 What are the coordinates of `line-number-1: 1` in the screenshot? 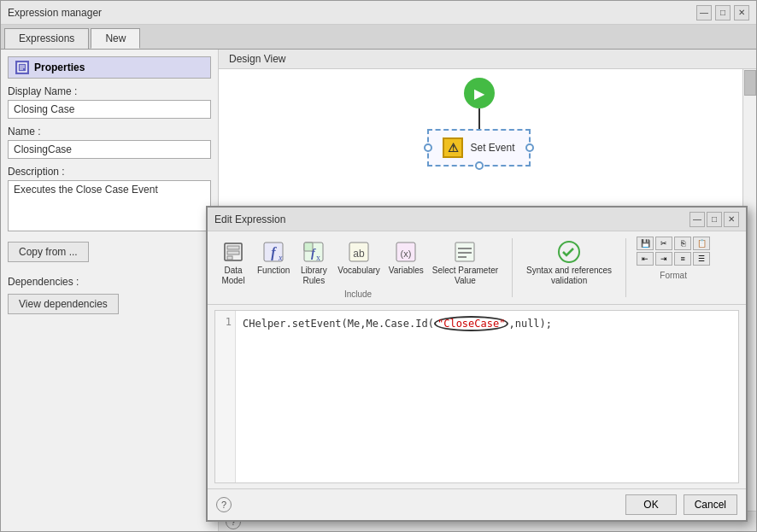 It's located at (226, 322).